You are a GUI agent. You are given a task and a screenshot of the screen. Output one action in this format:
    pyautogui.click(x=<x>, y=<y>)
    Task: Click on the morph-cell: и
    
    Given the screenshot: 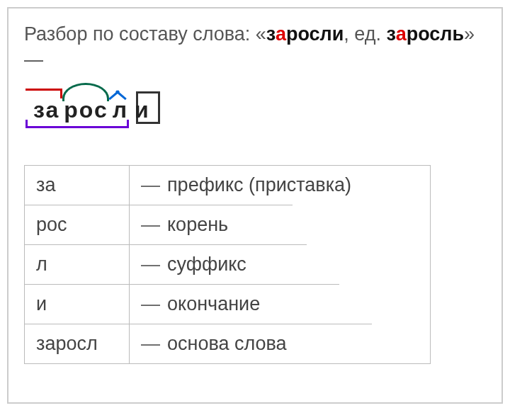 What is the action you would take?
    pyautogui.click(x=77, y=304)
    